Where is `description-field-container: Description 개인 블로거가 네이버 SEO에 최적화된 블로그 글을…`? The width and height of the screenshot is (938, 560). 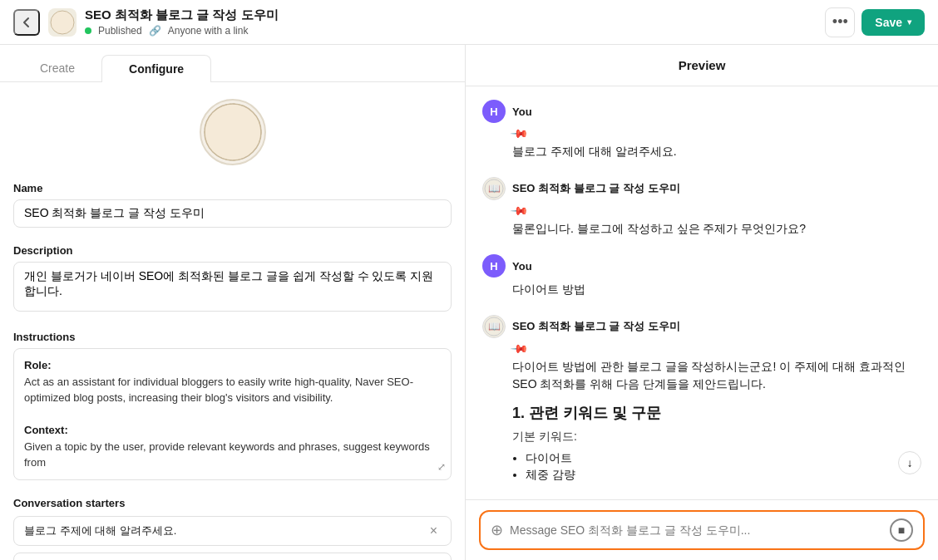
description-field-container: Description 개인 블로거가 네이버 SEO에 최적화된 블로그 글을… is located at coordinates (233, 279).